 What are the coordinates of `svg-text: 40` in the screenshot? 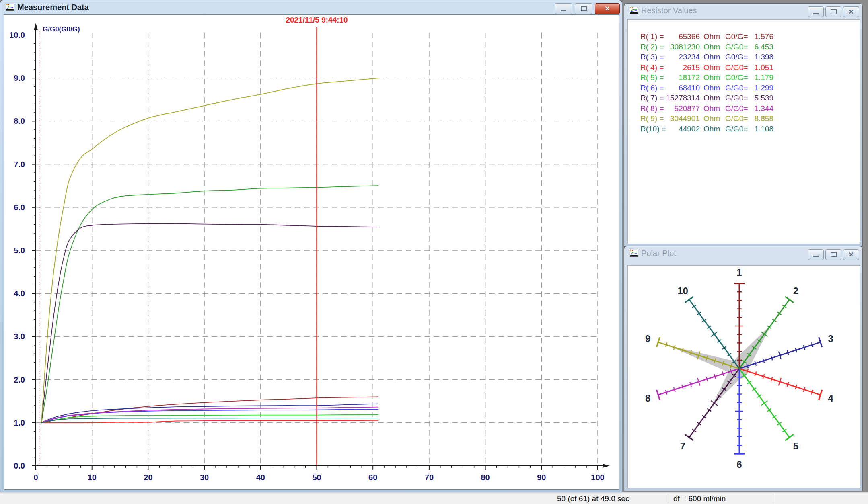 It's located at (261, 477).